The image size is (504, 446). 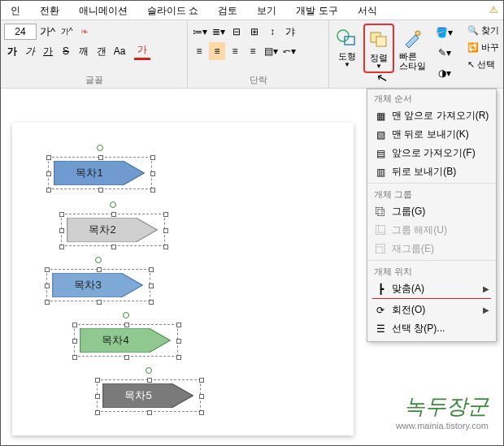 What do you see at coordinates (50, 10) in the screenshot?
I see `tab-1: 전환` at bounding box center [50, 10].